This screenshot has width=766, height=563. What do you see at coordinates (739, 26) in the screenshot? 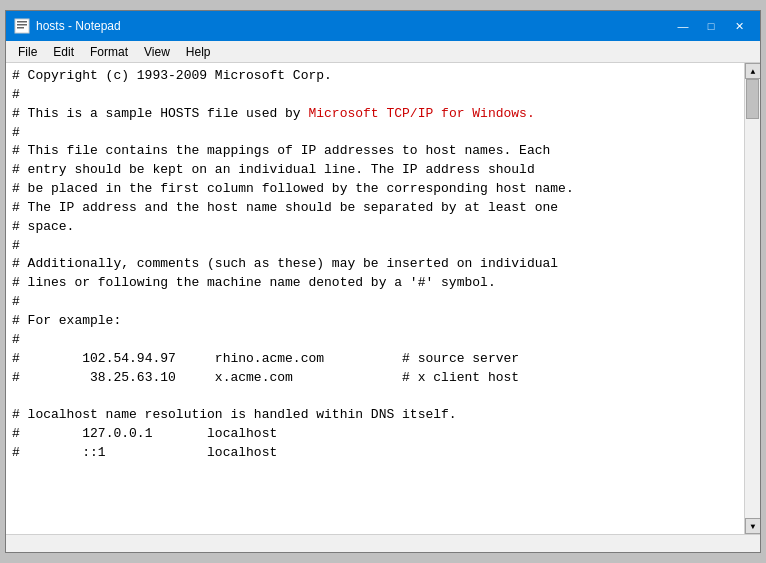
I see `close-button: ✕` at bounding box center [739, 26].